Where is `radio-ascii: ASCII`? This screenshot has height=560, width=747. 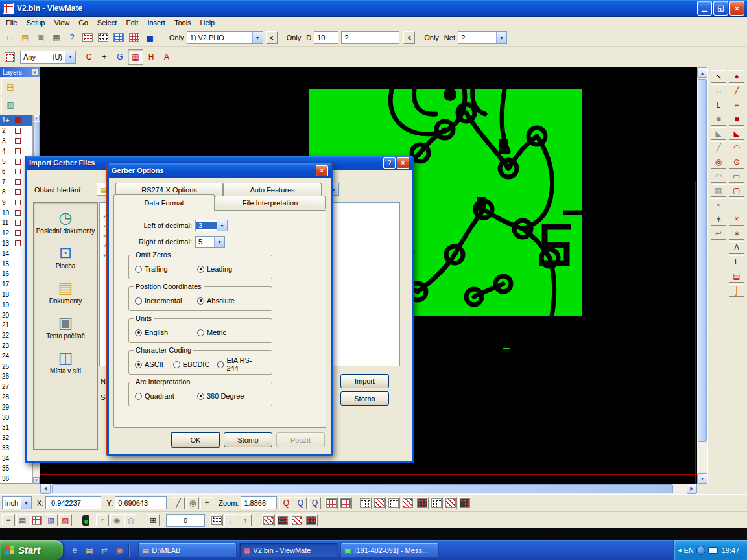 radio-ascii: ASCII is located at coordinates (150, 364).